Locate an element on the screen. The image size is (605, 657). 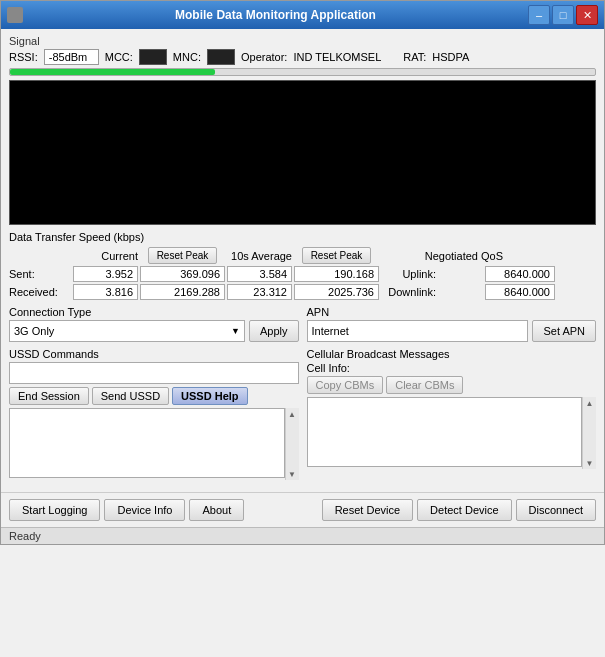
title-buttons: – □ ✕ is located at coordinates (563, 15).